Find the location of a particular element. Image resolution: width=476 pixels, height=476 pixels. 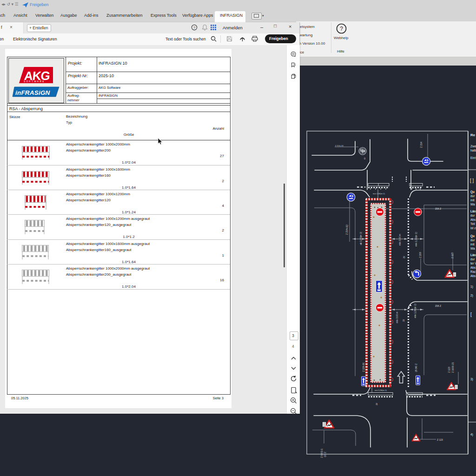

svg-text: Eint is located at coordinates (473, 158).